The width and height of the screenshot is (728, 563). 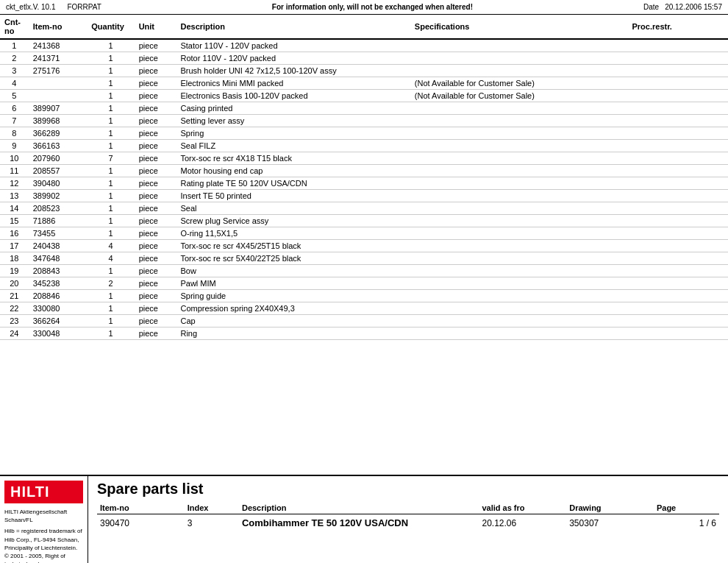 I want to click on cell-cnt: 10, so click(x=15, y=159).